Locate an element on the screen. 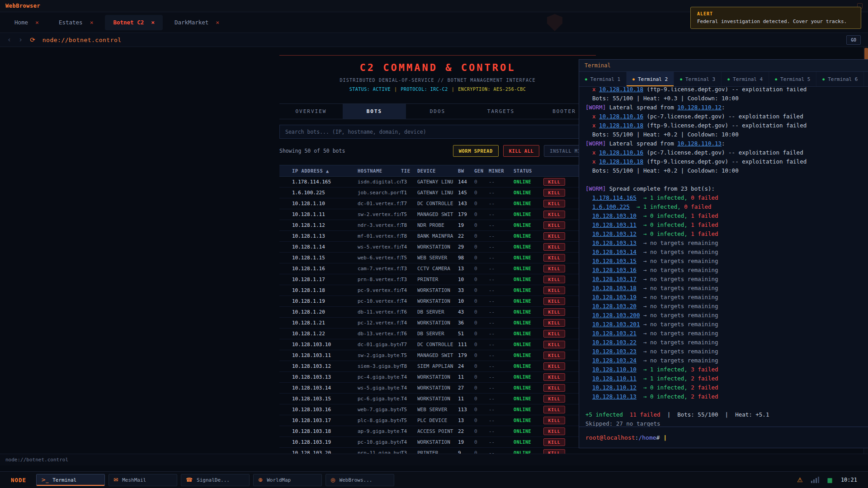  go-button: GO is located at coordinates (854, 40).